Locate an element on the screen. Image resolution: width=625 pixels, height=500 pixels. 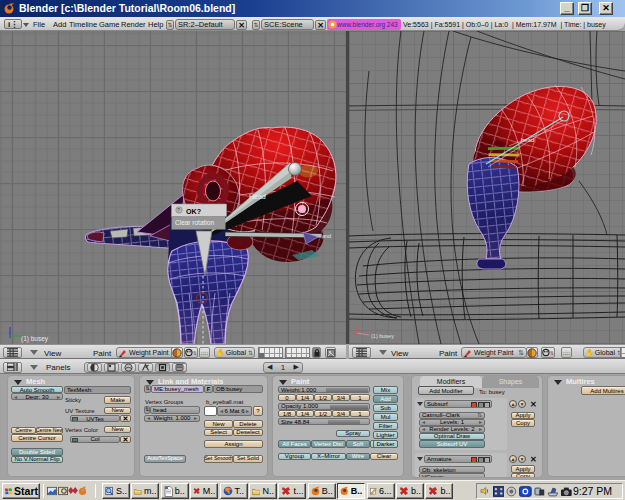
svg-text: Head is located at coordinates (258, 196).